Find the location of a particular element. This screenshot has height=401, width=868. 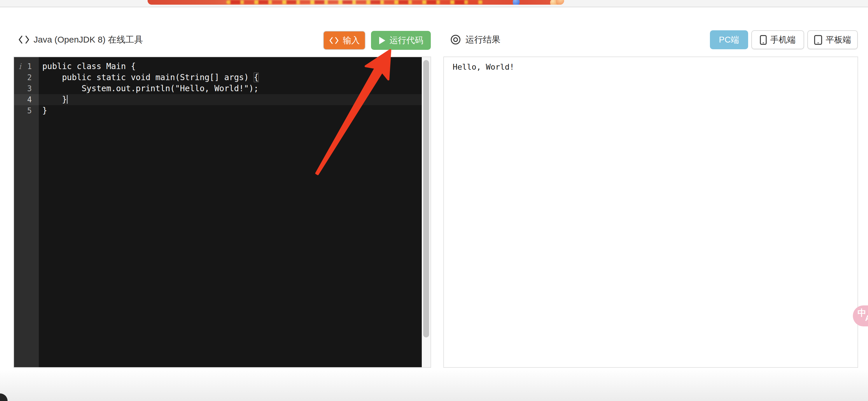

line-number-text: 4 is located at coordinates (29, 100).